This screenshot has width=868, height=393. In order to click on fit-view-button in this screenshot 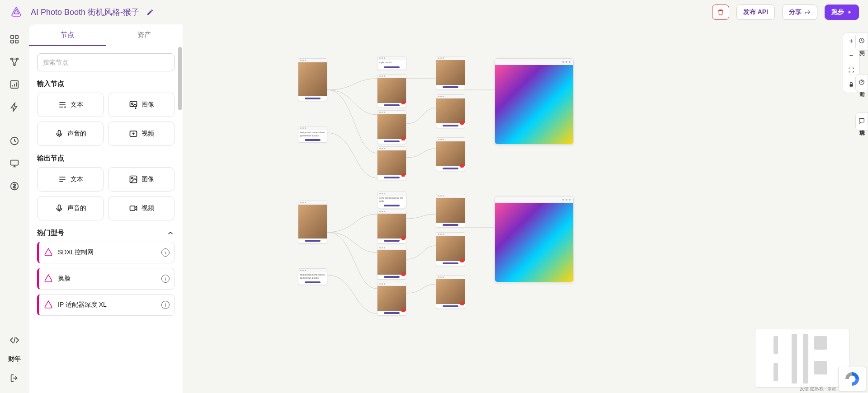, I will do `click(851, 70)`.